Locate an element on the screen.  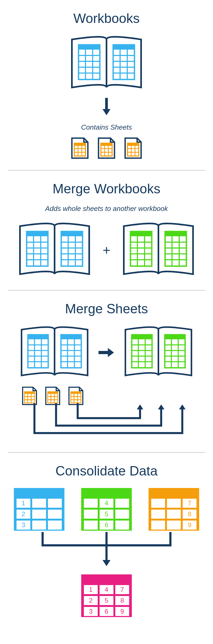
data-table-orange: 7 8 9 is located at coordinates (174, 509).